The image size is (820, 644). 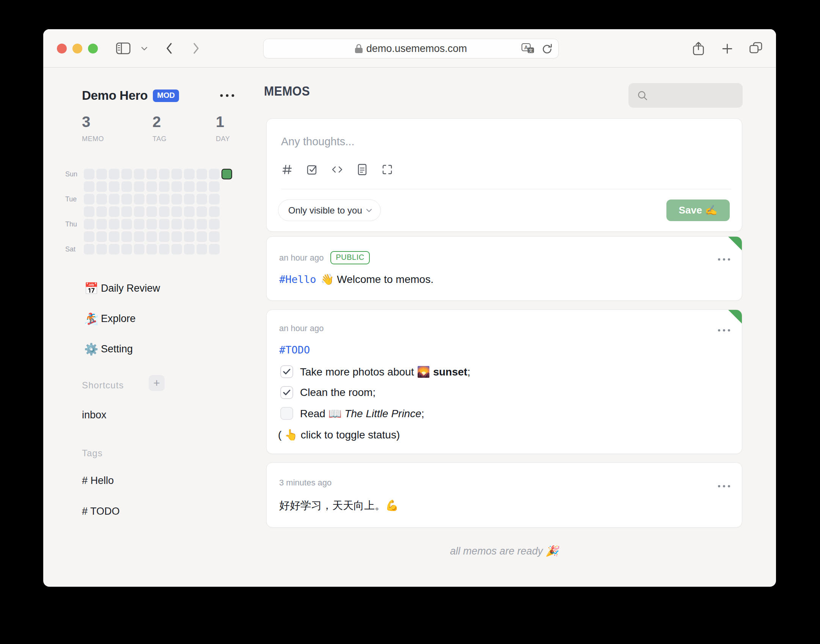 I want to click on memo-tag: #Hello, so click(x=298, y=279).